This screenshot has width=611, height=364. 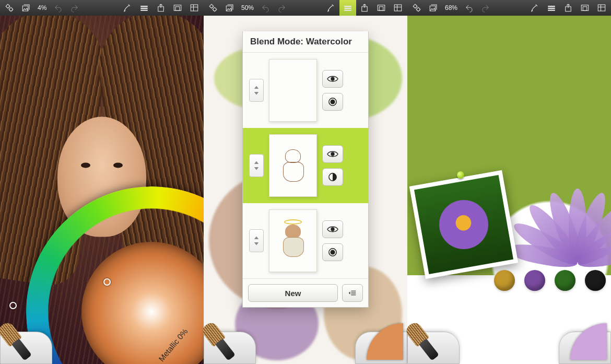 What do you see at coordinates (553, 280) in the screenshot?
I see `paint-dabs` at bounding box center [553, 280].